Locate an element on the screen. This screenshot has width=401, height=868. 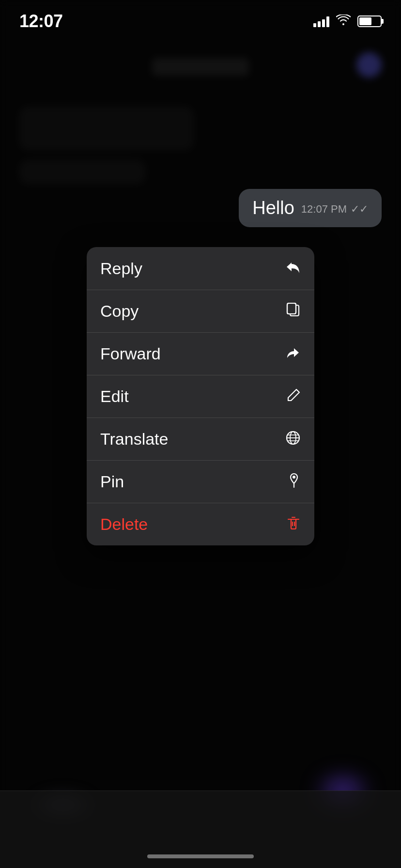
status-bar: 12:07 is located at coordinates (200, 21).